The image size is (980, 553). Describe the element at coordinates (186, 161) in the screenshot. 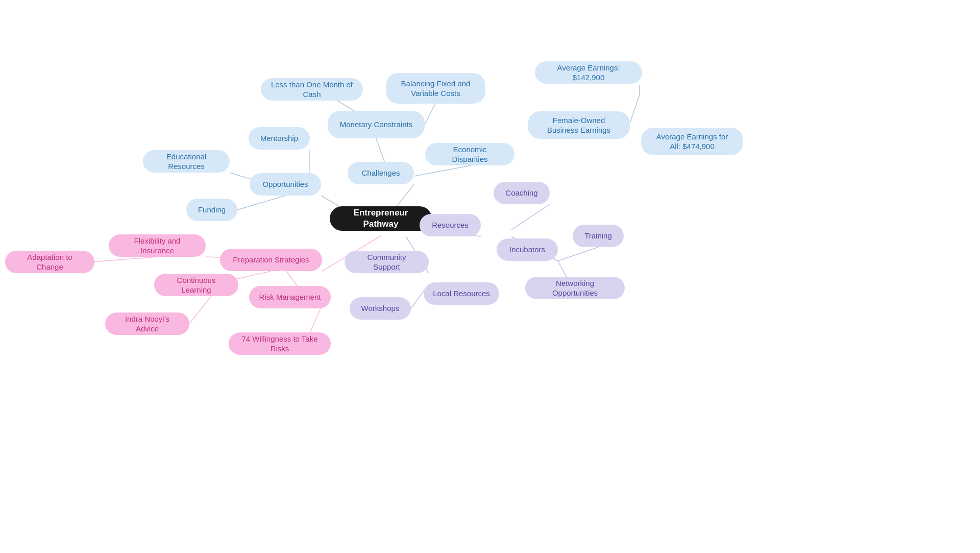

I see `educational-resources-node: Educational Resources` at that location.